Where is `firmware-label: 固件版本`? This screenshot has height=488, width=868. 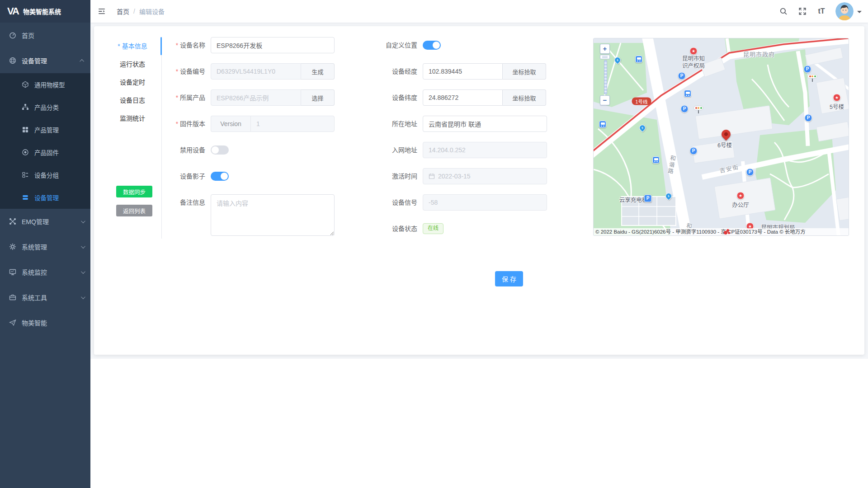
firmware-label: 固件版本 is located at coordinates (172, 124).